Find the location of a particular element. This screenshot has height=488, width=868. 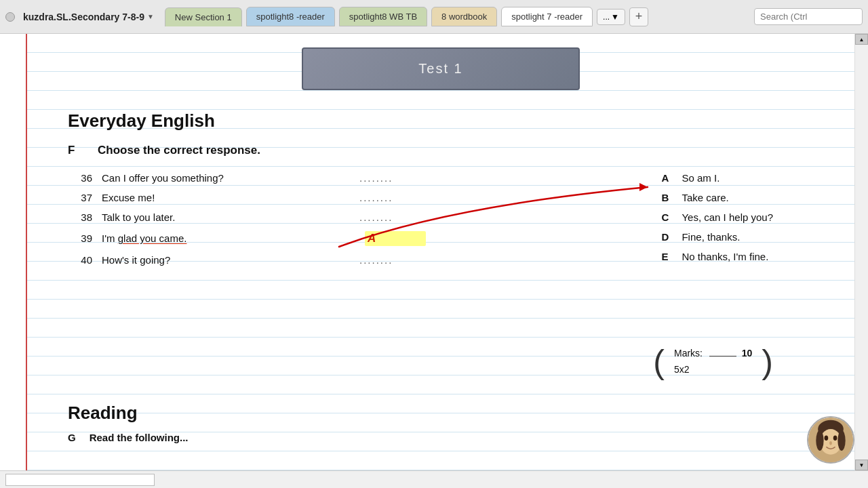

question-text: Talk to you later. is located at coordinates (231, 217).